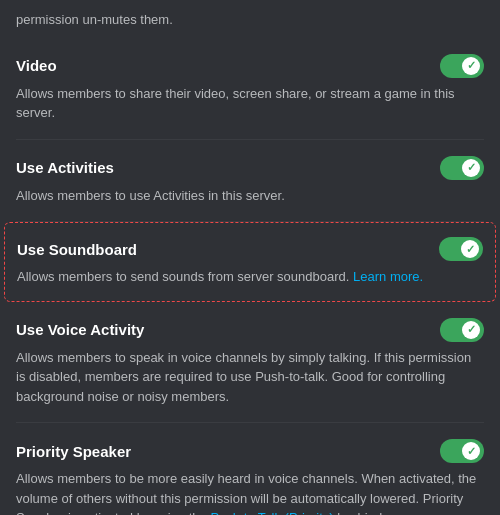 This screenshot has height=515, width=500. I want to click on toggle-track-video: ✓, so click(462, 66).